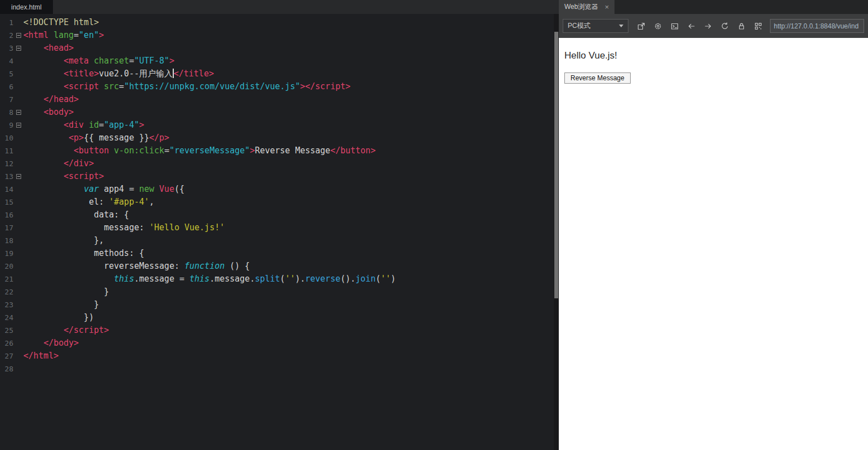 The image size is (868, 450). Describe the element at coordinates (280, 74) in the screenshot. I see `code-line: 5 <title>vue2.0--用户输入</title>` at that location.